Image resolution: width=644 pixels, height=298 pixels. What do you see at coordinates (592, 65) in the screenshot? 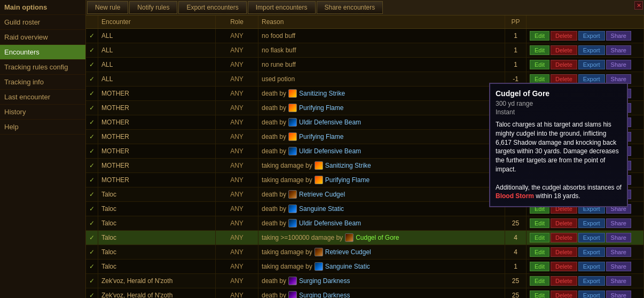
I see `export-button-2: Export` at bounding box center [592, 65].